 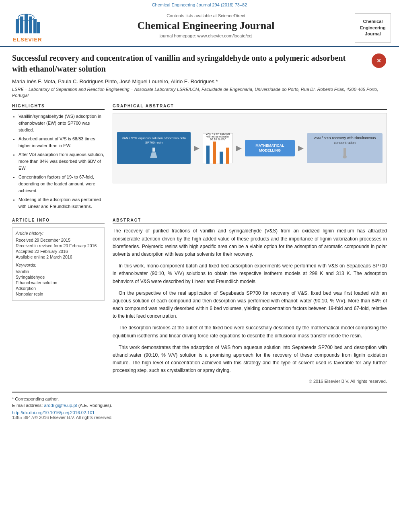 I want to click on email-address: arodrig@fe.up.pt, so click(x=60, y=405).